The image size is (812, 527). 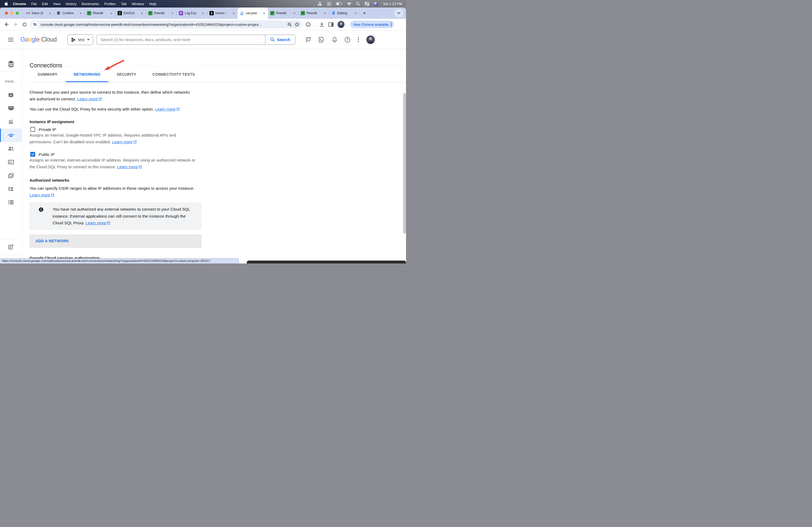 I want to click on hamburger-menu-icon, so click(x=11, y=40).